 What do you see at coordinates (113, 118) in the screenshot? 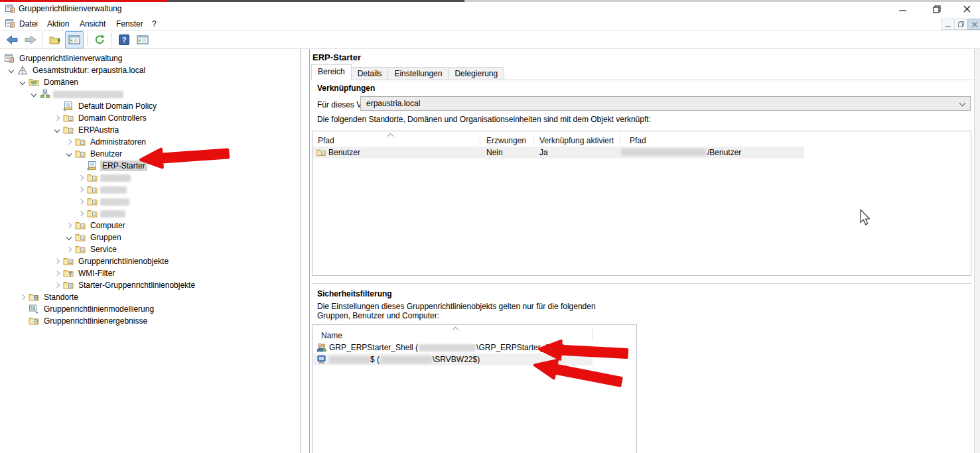
I see `tree-item-label: Domain Controllers` at bounding box center [113, 118].